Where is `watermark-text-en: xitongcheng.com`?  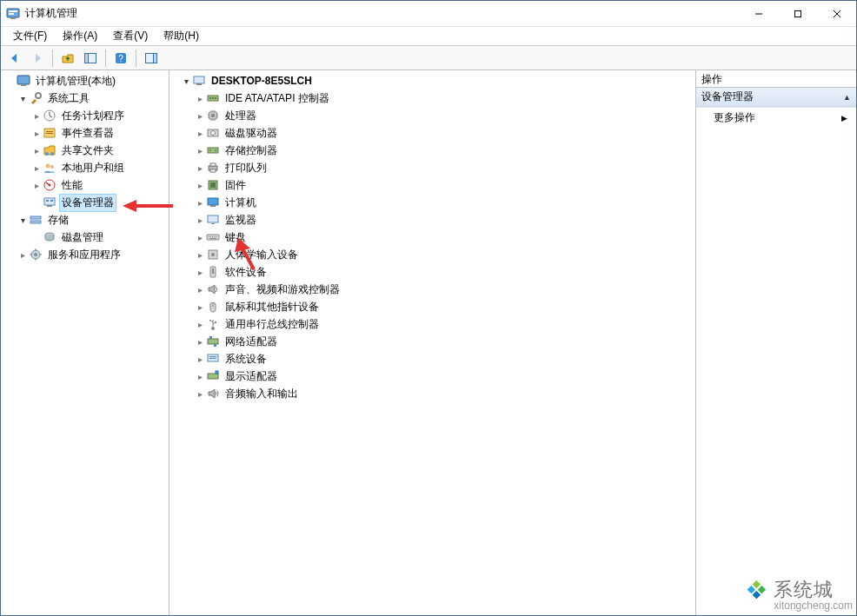
watermark-text-en: xitongcheng.com is located at coordinates (814, 606).